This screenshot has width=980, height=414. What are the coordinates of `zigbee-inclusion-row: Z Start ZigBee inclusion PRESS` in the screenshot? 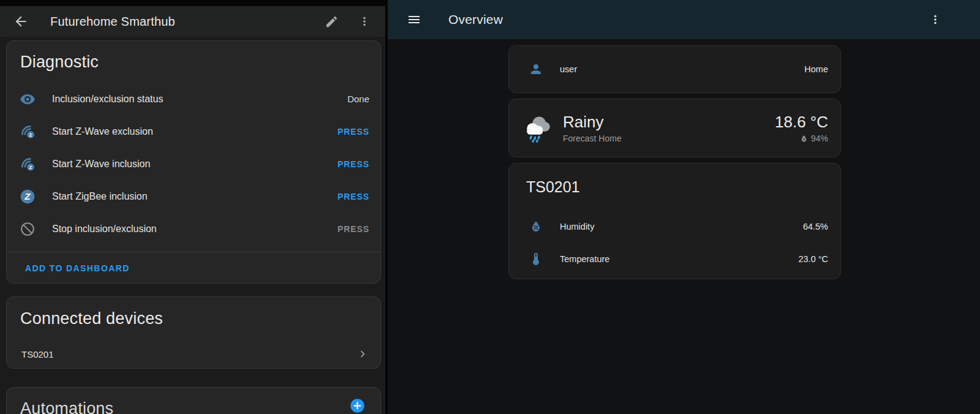 It's located at (194, 196).